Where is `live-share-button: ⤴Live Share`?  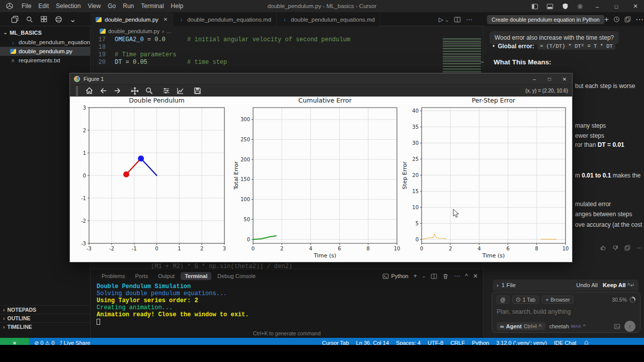
live-share-button: ⤴Live Share is located at coordinates (74, 341).